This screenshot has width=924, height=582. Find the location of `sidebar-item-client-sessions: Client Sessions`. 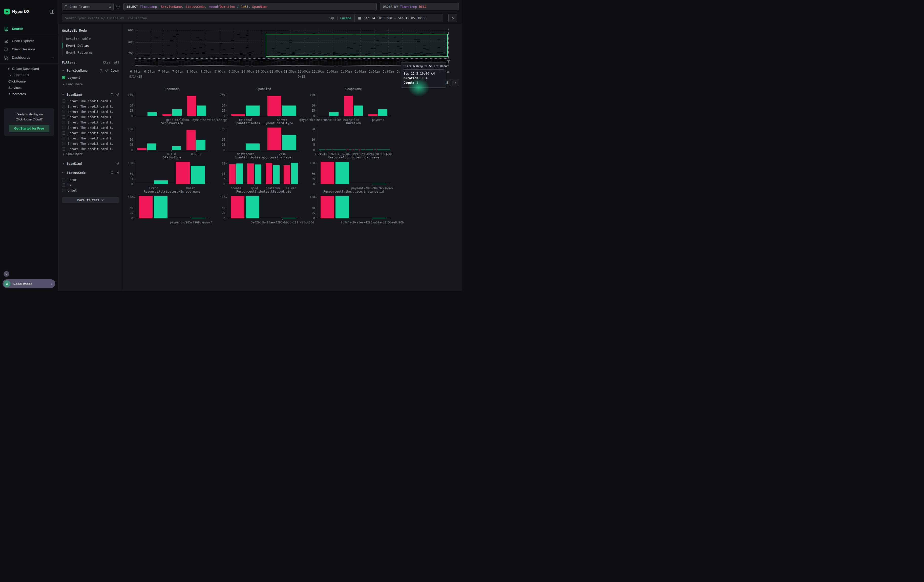

sidebar-item-client-sessions: Client Sessions is located at coordinates (29, 49).